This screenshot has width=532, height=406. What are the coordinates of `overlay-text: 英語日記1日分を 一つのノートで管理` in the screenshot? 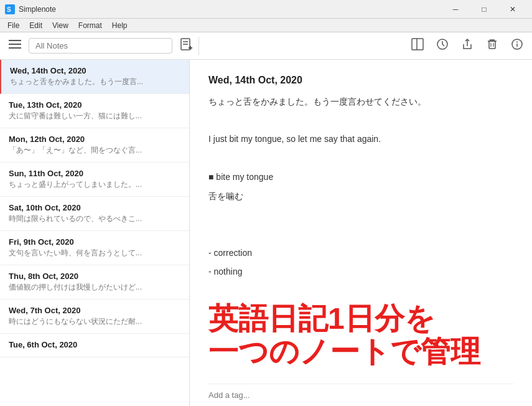 It's located at (361, 336).